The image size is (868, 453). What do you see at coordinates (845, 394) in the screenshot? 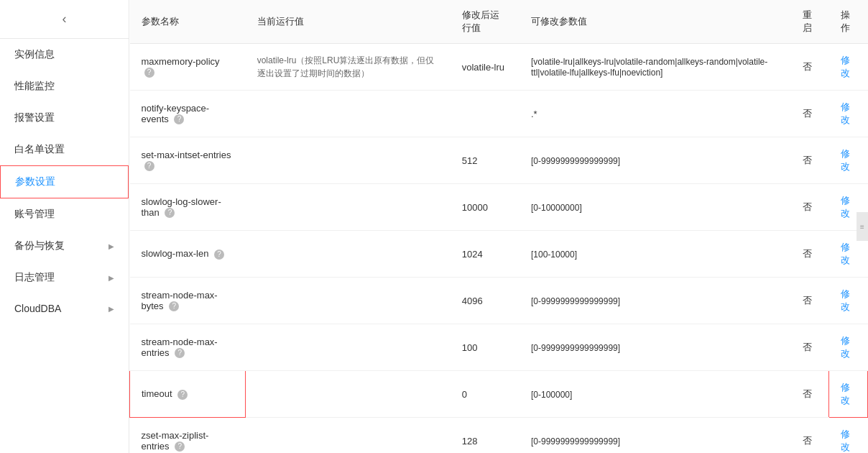
I see `edit-button-timeout: 修改` at bounding box center [845, 394].